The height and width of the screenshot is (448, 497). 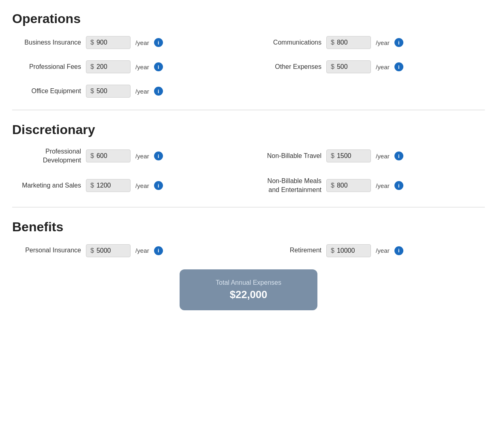 I want to click on total-annual-expenses-box: Total Annual Expenses $22,000, so click(x=248, y=290).